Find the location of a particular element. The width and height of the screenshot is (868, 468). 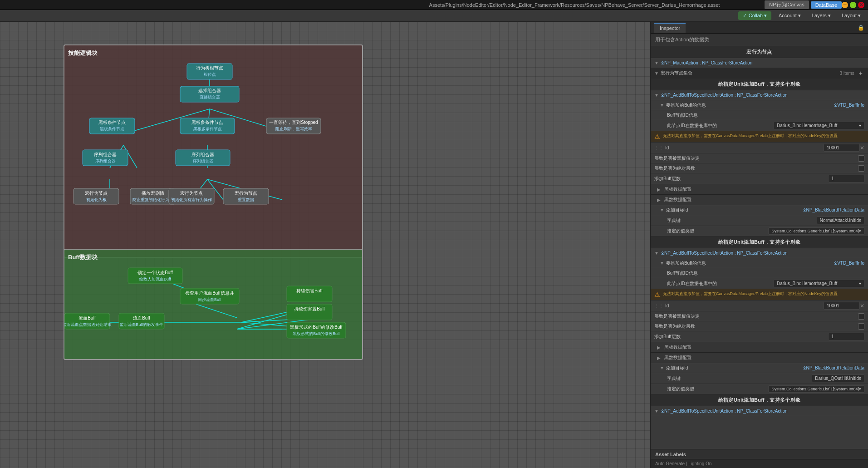

dict-key-label-2: 字典键 is located at coordinates (740, 379).